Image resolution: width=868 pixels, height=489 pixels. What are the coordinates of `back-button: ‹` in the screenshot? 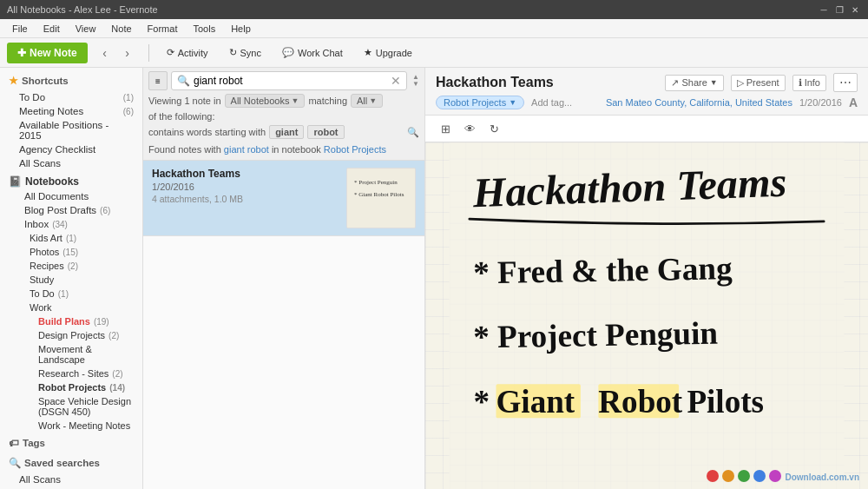 It's located at (105, 53).